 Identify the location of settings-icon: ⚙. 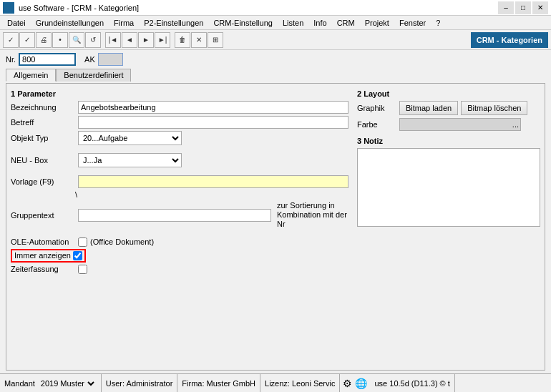
(348, 383).